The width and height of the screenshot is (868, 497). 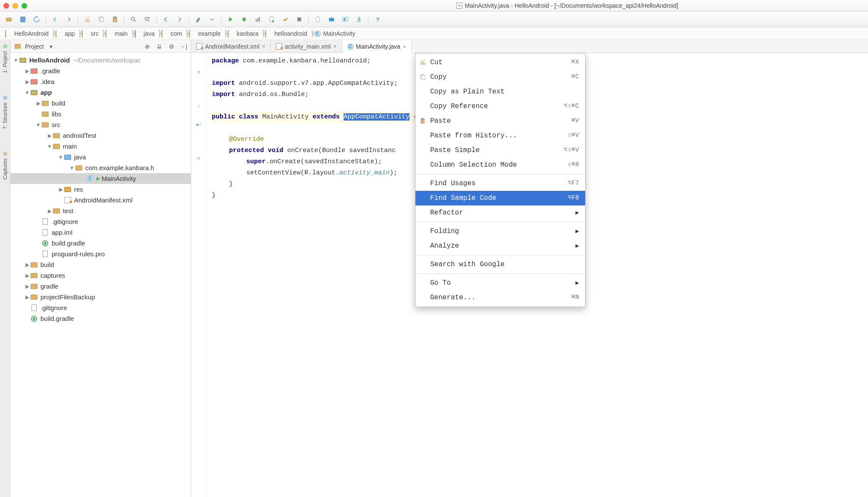 What do you see at coordinates (101, 71) in the screenshot?
I see `tree-row: ▶.gradle` at bounding box center [101, 71].